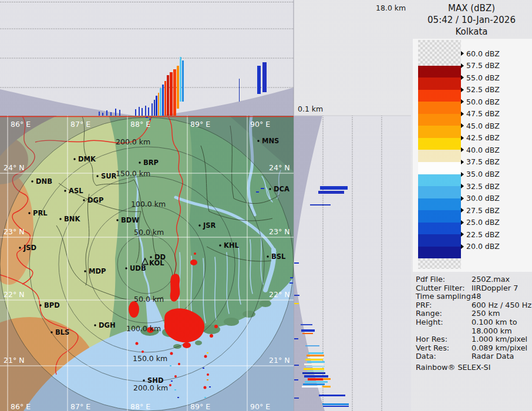 This screenshot has width=532, height=411. I want to click on color-scale-value: 47.5 dBZ, so click(483, 114).